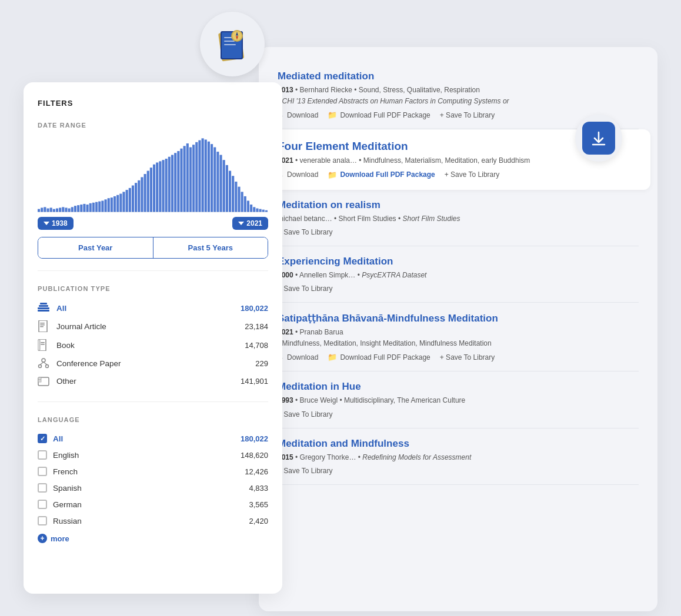 This screenshot has width=681, height=616. Describe the element at coordinates (153, 381) in the screenshot. I see `pub-type-other: Other 141,901` at that location.